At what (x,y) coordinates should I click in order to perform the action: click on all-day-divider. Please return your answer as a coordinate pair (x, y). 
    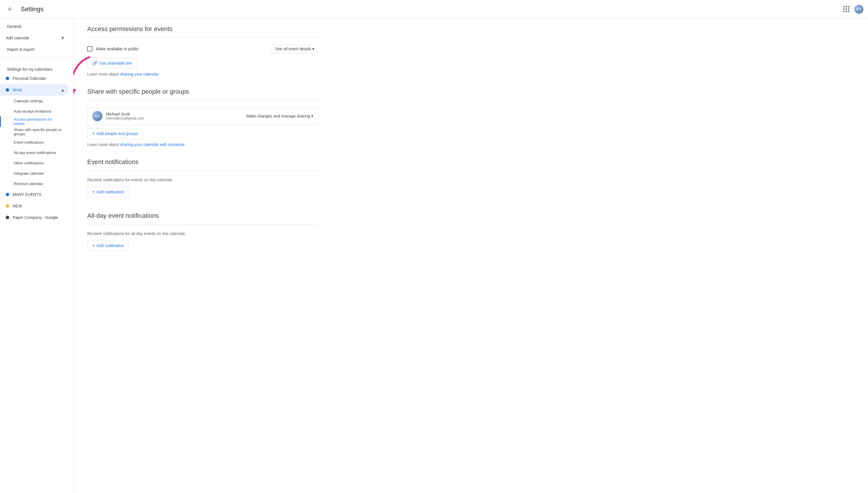
    Looking at the image, I should click on (203, 224).